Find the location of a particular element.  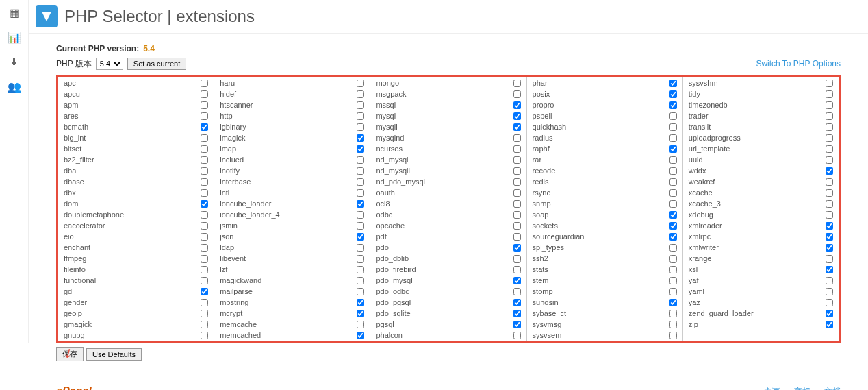

extension-label: rar is located at coordinates (537, 160).